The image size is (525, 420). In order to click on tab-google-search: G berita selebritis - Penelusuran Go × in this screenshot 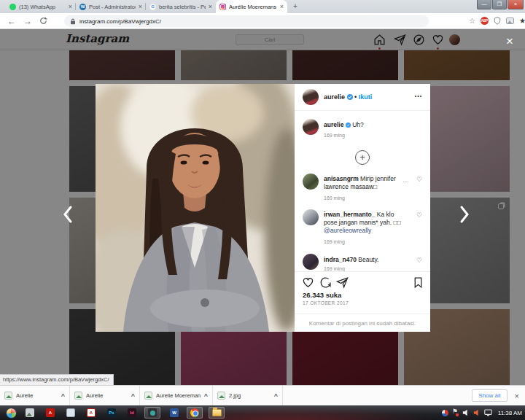, I will do `click(181, 7)`.